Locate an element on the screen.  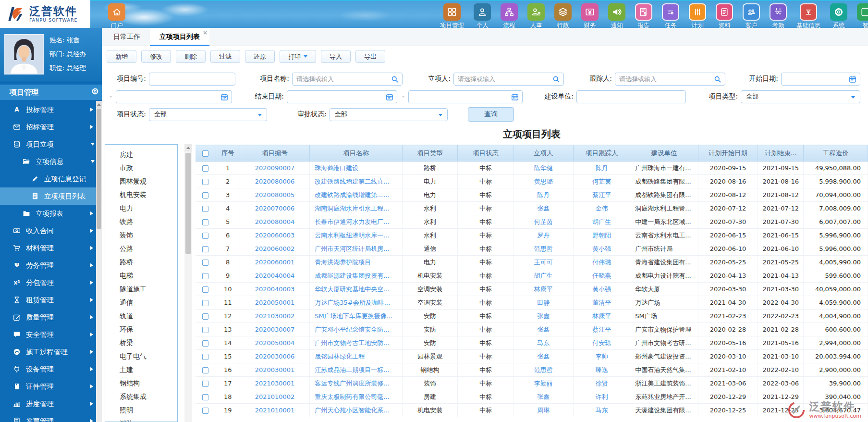
column-header-项目状态: 项目状态 is located at coordinates (486, 153).